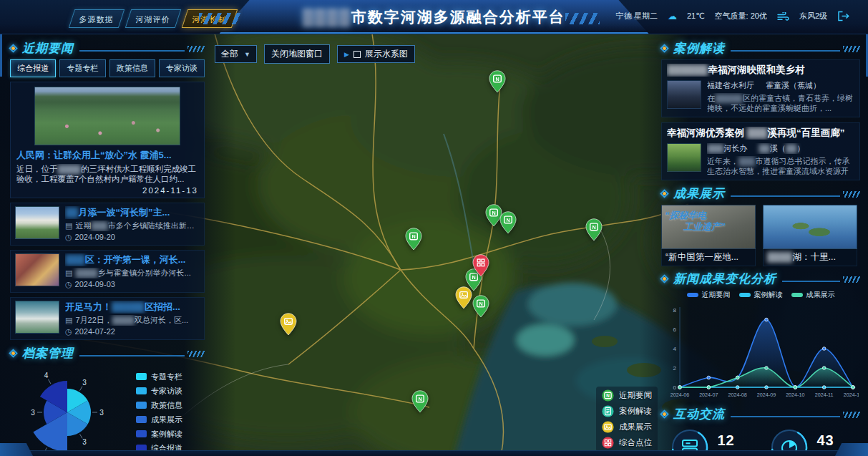  I want to click on case-item: 幸福河湖优秀案例 ███溪再现“百里画廊” ███河长办 ██溪（██） 近年来…, so click(761, 152).